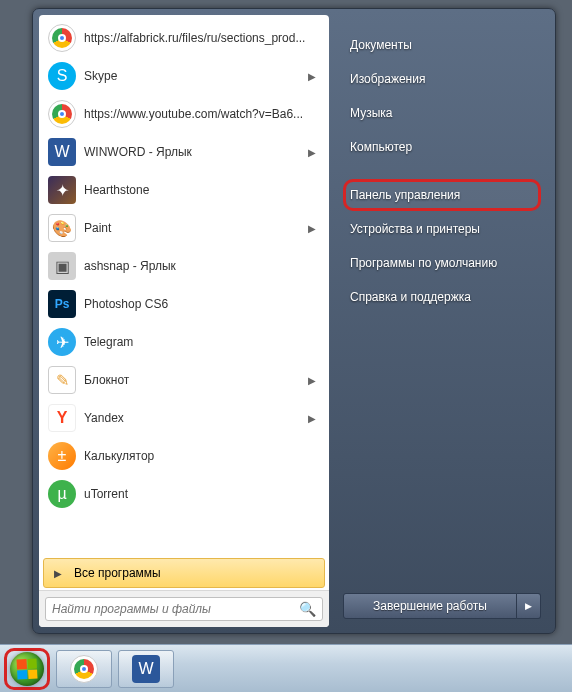  Describe the element at coordinates (62, 190) in the screenshot. I see `hearthstone-icon: ✦` at that location.